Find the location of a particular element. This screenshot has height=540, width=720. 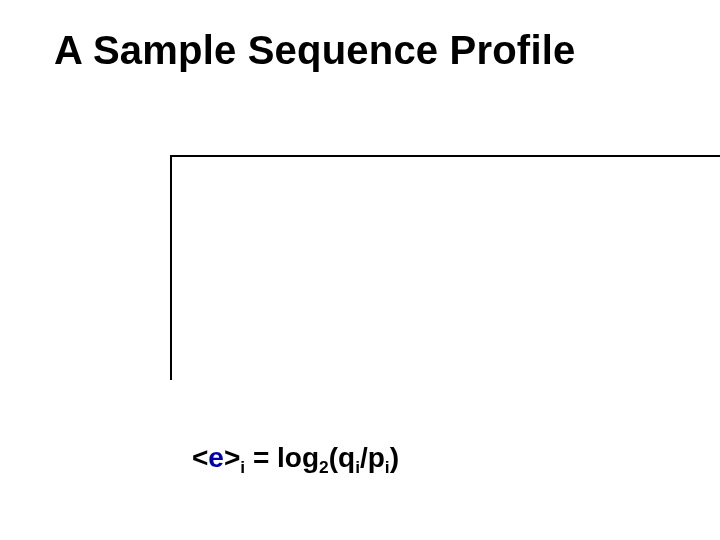

subscript-2: 2 is located at coordinates (324, 467).